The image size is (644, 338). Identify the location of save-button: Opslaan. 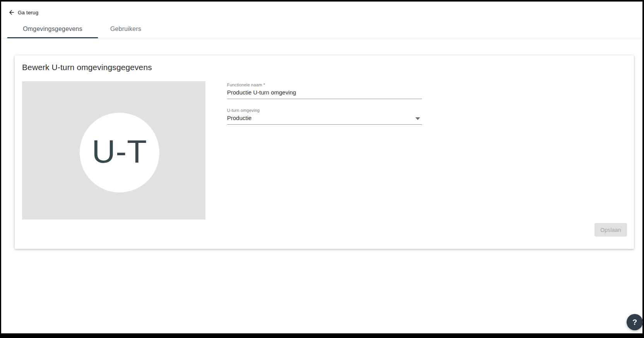
(611, 230).